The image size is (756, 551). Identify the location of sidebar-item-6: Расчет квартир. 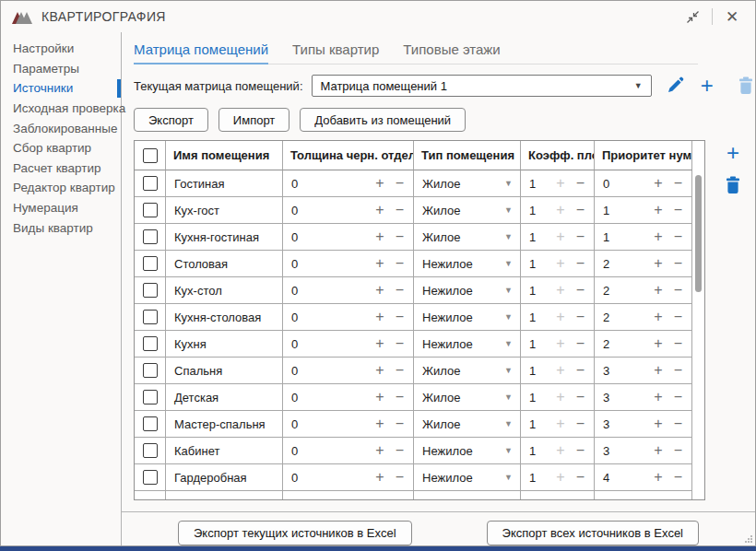
(61, 169).